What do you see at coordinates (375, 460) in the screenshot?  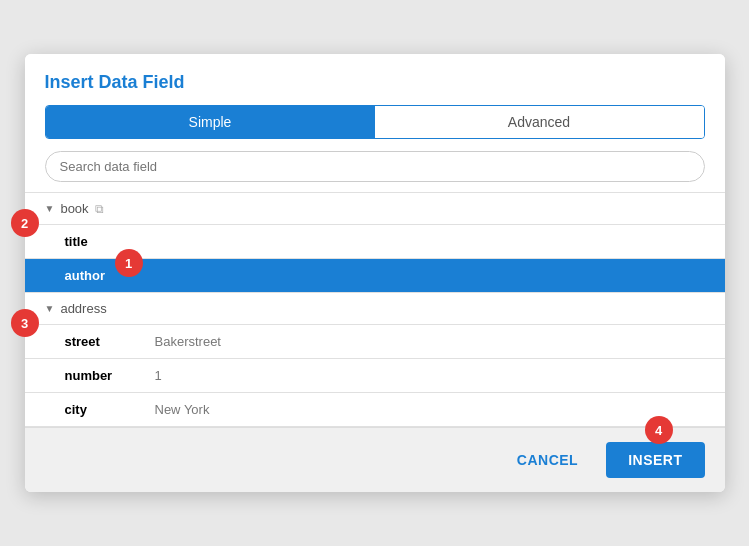 I see `dialog-footer: CANCEL INSERT` at bounding box center [375, 460].